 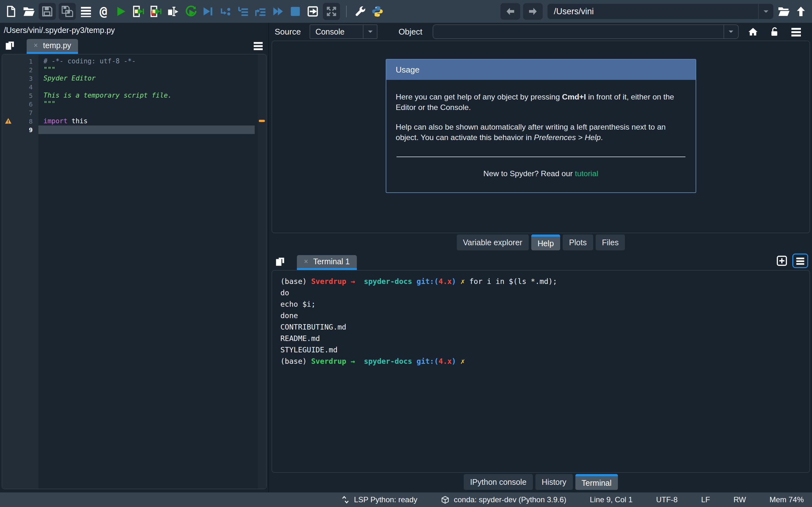 What do you see at coordinates (121, 11) in the screenshot?
I see `run-icon` at bounding box center [121, 11].